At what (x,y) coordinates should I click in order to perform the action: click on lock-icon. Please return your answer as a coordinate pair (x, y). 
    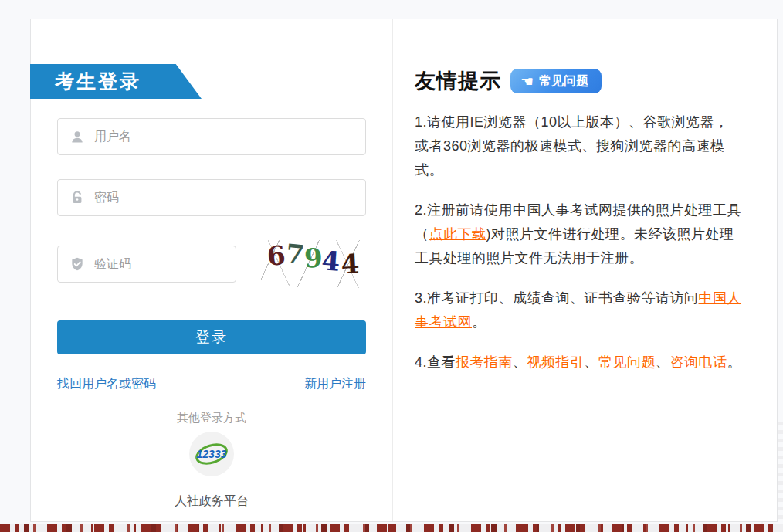
    Looking at the image, I should click on (77, 198).